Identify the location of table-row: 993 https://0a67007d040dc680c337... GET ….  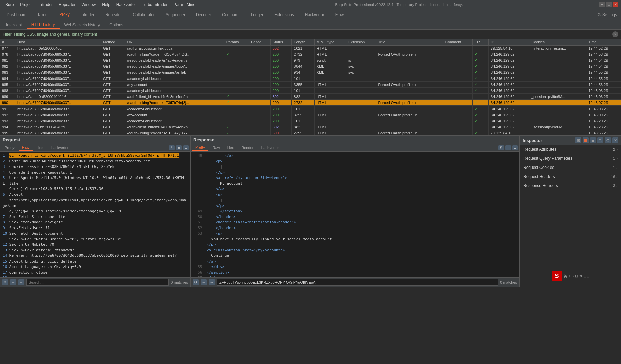
(310, 121).